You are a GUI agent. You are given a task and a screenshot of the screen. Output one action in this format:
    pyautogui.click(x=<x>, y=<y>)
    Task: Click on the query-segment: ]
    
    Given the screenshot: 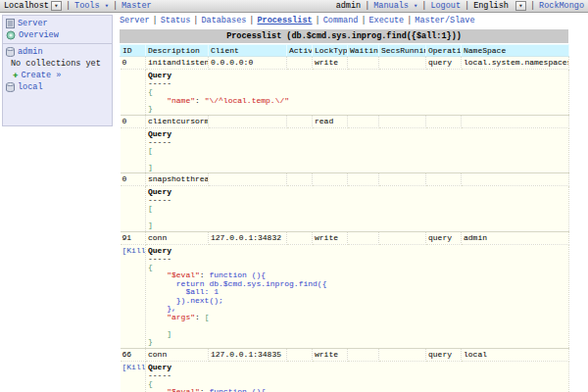 What is the action you would take?
    pyautogui.click(x=151, y=225)
    